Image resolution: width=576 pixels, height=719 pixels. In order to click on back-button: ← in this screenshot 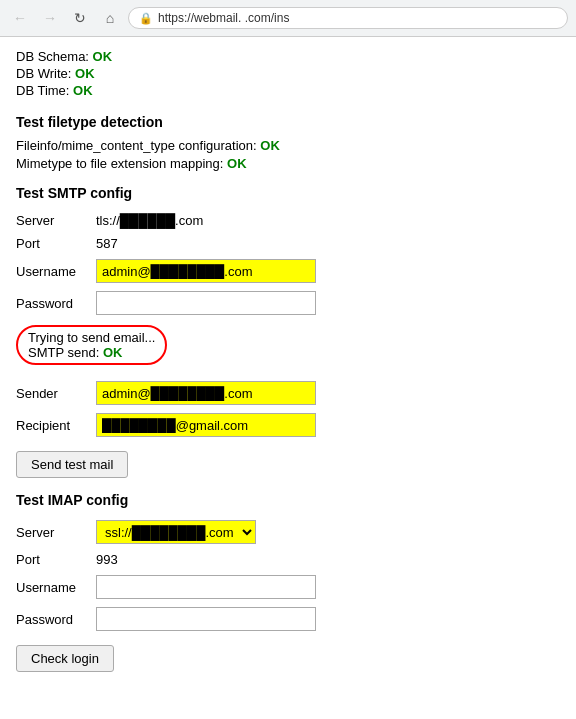, I will do `click(20, 18)`.